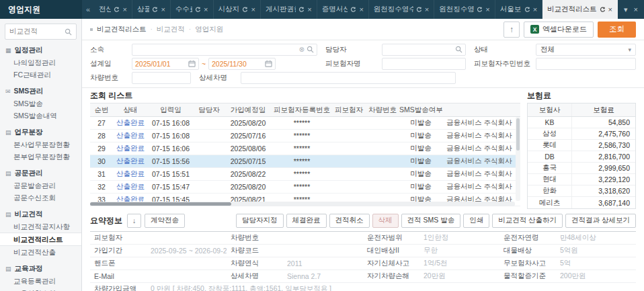 This screenshot has height=291, width=644. What do you see at coordinates (40, 268) in the screenshot?
I see `sidebar-section-education: ▤교육과정` at bounding box center [40, 268].